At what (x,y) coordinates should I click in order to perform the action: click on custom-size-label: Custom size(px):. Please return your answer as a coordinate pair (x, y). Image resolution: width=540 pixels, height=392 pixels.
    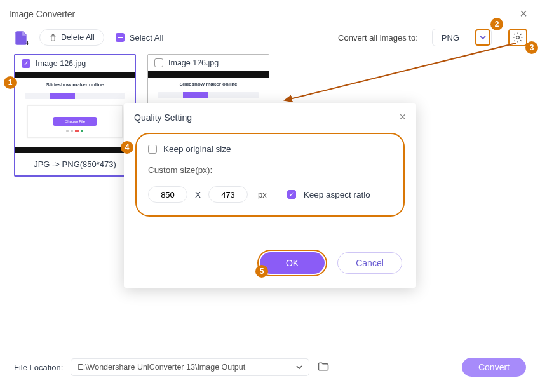
    Looking at the image, I should click on (180, 170).